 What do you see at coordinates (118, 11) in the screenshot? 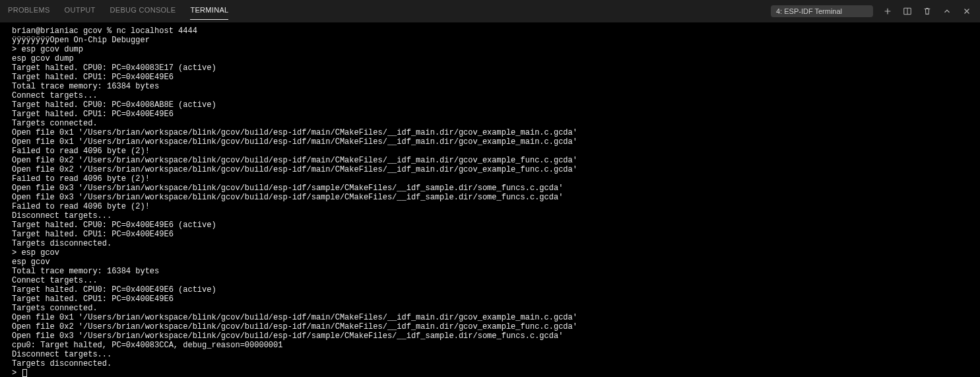
I see `panel-tabs: PROBLEMS OUTPUT DEBUG CONSOLE TERMINAL` at bounding box center [118, 11].